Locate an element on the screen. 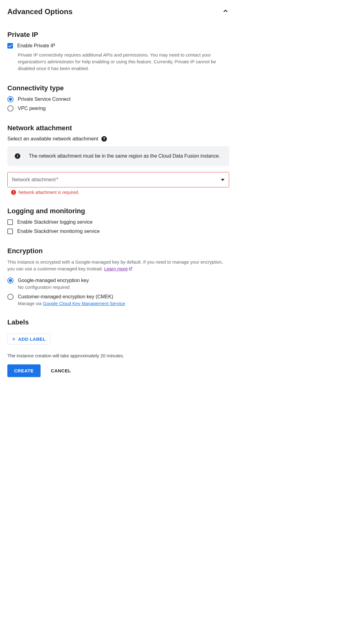  network-attachment-heading: Network attachment is located at coordinates (118, 128).